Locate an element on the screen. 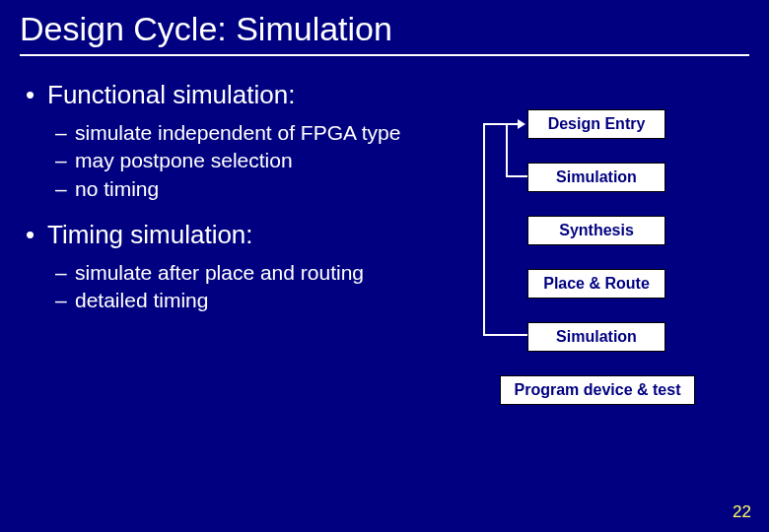 The image size is (769, 532). slide-title: Design Cycle: Simulation is located at coordinates (384, 30).